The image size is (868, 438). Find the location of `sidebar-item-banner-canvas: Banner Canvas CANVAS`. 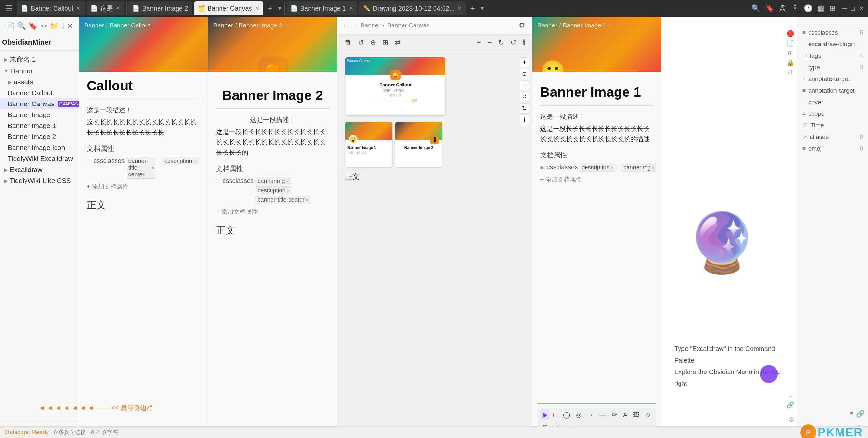

sidebar-item-banner-canvas: Banner Canvas CANVAS is located at coordinates (39, 104).